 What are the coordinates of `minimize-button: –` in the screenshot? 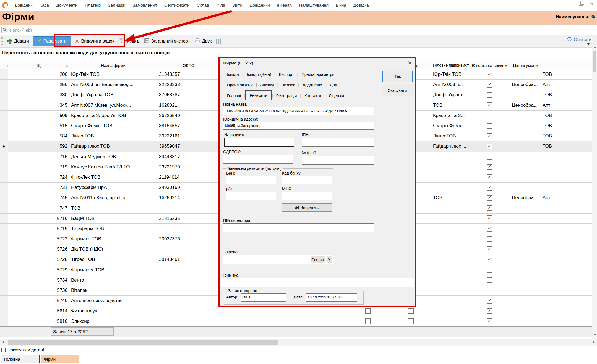 It's located at (570, 4).